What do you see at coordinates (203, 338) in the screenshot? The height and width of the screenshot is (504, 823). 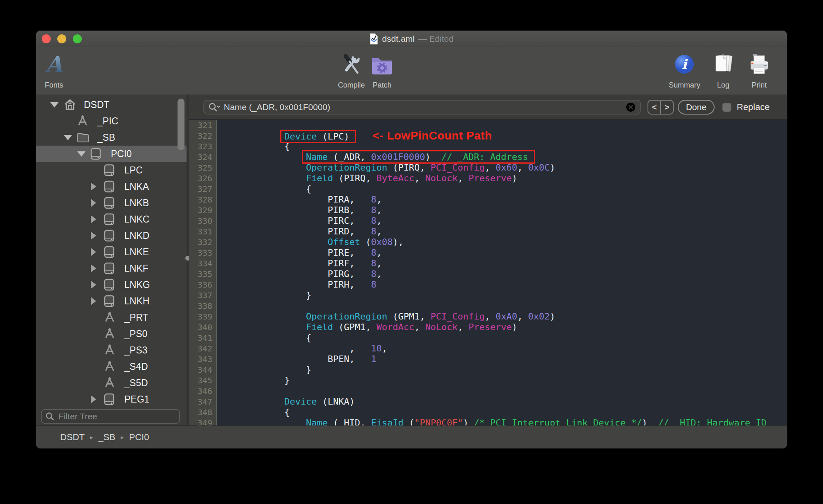 I see `line-number: 341` at bounding box center [203, 338].